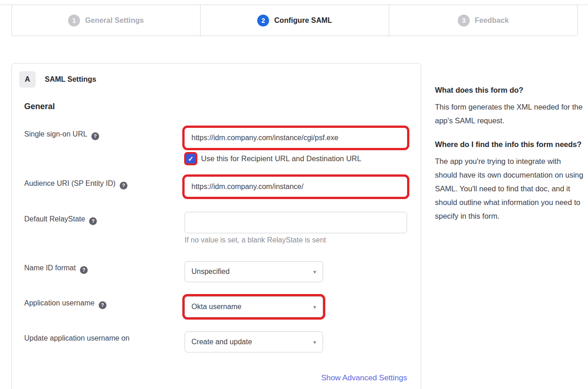 This screenshot has width=588, height=389. Describe the element at coordinates (364, 378) in the screenshot. I see `show-advanced-settings-link: Show Advanced Settings` at that location.